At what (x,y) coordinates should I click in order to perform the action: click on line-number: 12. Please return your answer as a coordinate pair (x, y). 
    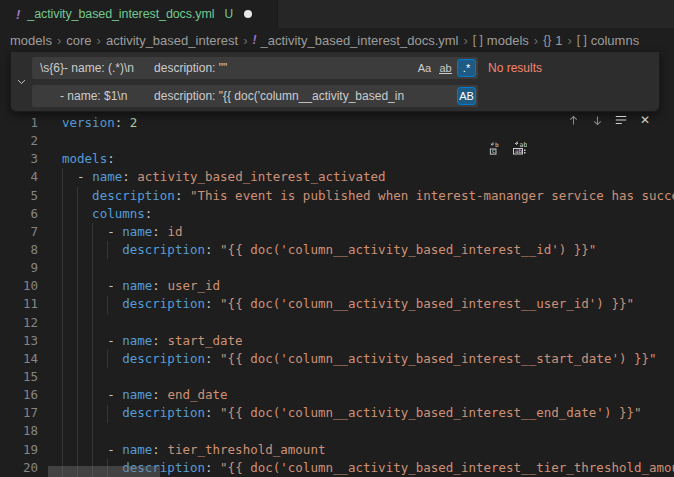
    Looking at the image, I should click on (19, 323).